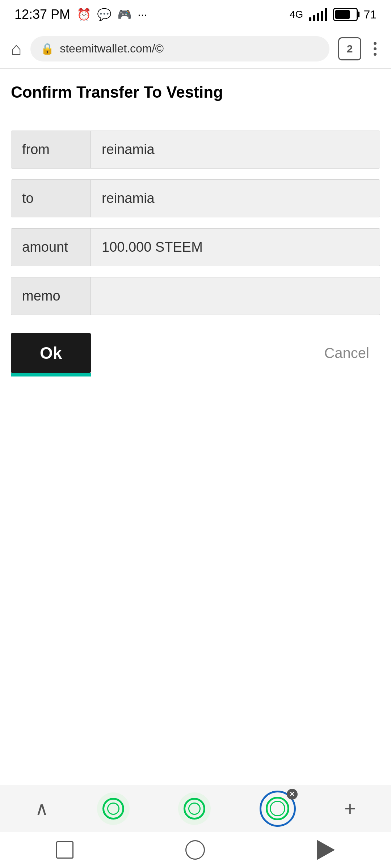 The height and width of the screenshot is (868, 391). What do you see at coordinates (51, 247) in the screenshot?
I see `amount-label: amount` at bounding box center [51, 247].